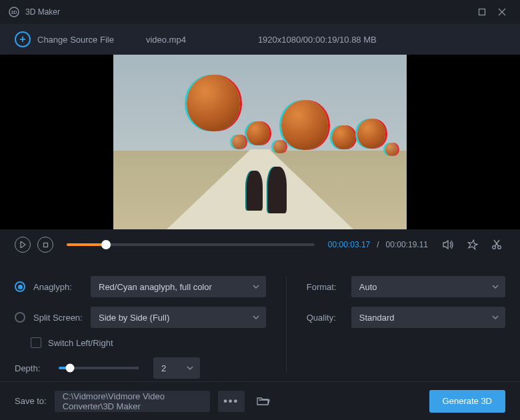  I want to click on split-screen-label: Split Screen:, so click(58, 317).